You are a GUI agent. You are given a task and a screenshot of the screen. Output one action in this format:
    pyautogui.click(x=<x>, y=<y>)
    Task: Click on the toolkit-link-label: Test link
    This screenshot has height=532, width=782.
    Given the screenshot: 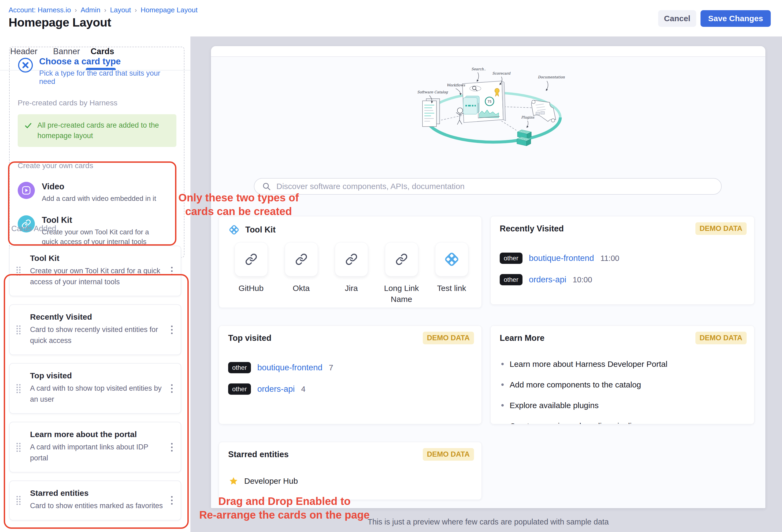 What is the action you would take?
    pyautogui.click(x=452, y=288)
    